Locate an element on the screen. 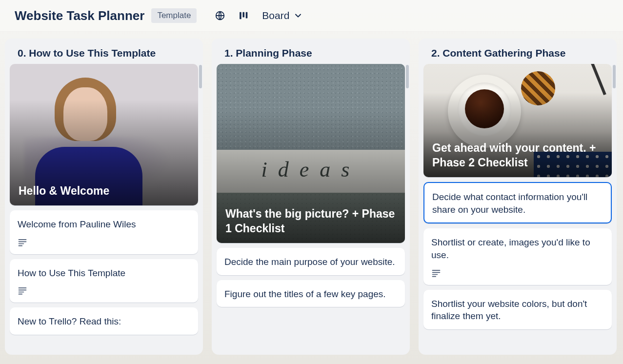 This screenshot has height=364, width=623. card-cover-image: Get ahead with your content. + Phase 2 C… is located at coordinates (518, 121).